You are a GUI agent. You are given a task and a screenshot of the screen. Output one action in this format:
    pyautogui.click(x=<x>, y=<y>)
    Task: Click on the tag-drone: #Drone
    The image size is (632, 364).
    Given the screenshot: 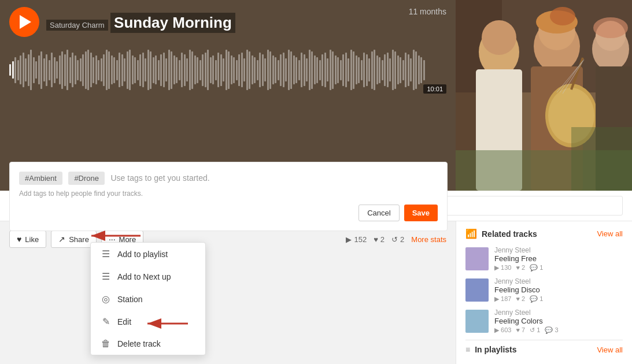 What is the action you would take?
    pyautogui.click(x=87, y=178)
    